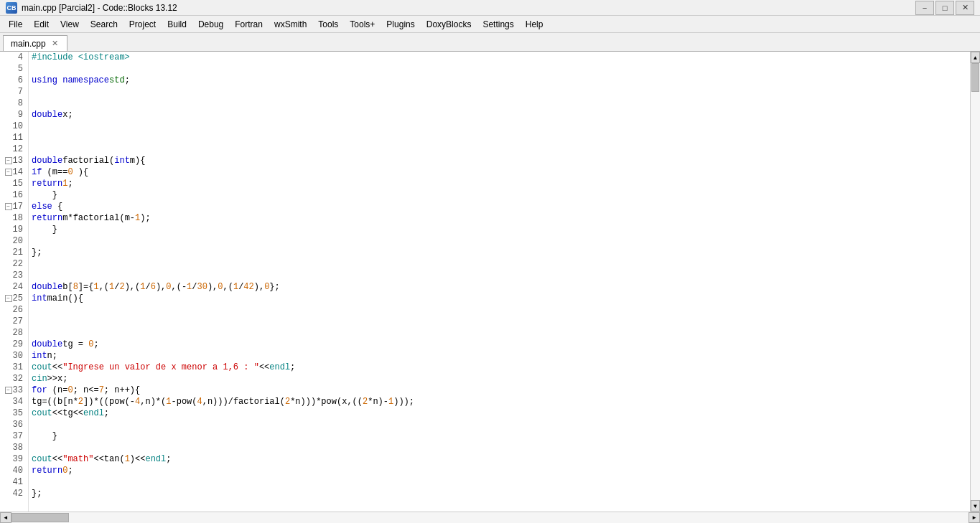  I want to click on horizontal-scrollbar: ◄ ►, so click(490, 517).